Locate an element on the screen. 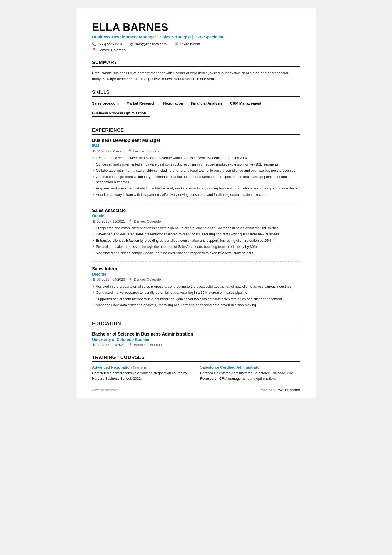 The width and height of the screenshot is (392, 555). skill-item: Negotiation is located at coordinates (175, 103).